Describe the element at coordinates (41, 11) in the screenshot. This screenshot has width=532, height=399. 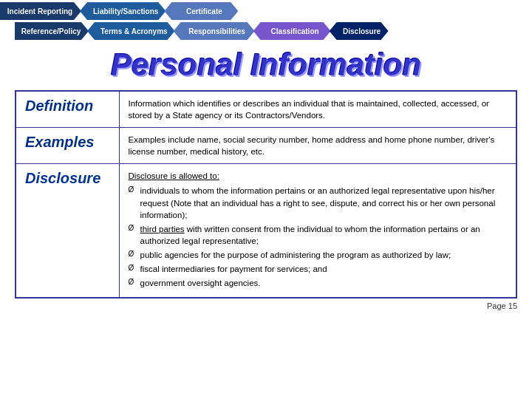
I see `tab-incident-reporting: Incident Reporting` at that location.